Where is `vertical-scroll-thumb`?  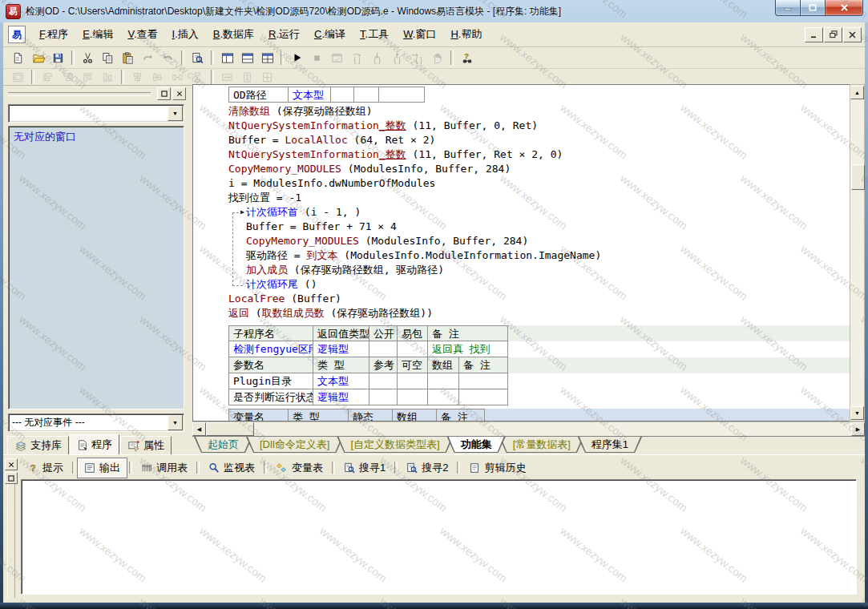 vertical-scroll-thumb is located at coordinates (858, 177).